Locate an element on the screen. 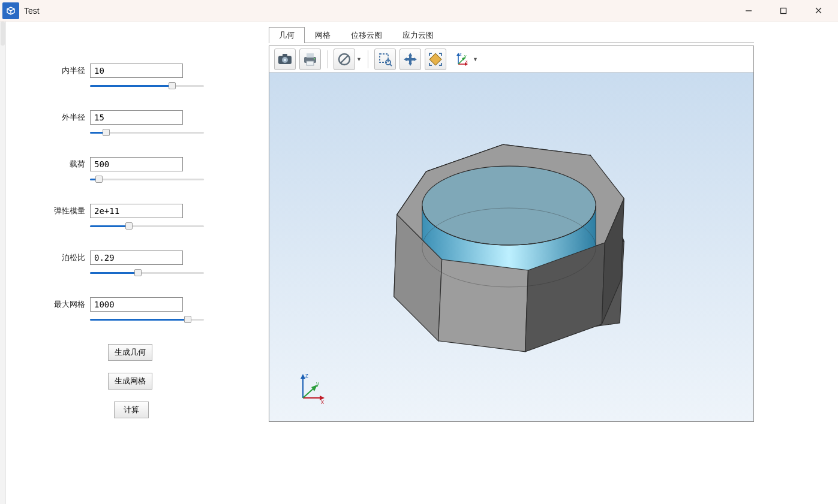 This screenshot has height=504, width=838. param-label: 弹性模量 is located at coordinates (70, 211).